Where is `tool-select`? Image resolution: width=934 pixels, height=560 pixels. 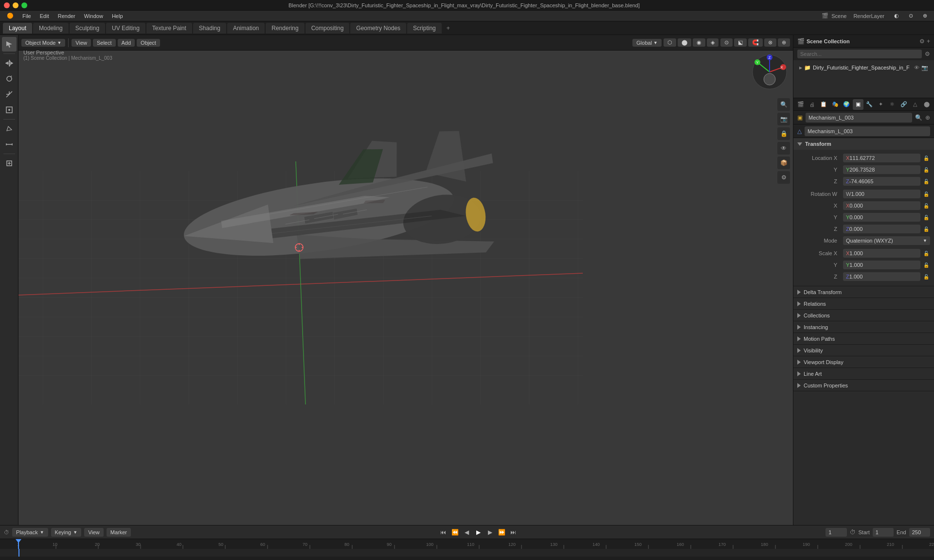
tool-select is located at coordinates (9, 44).